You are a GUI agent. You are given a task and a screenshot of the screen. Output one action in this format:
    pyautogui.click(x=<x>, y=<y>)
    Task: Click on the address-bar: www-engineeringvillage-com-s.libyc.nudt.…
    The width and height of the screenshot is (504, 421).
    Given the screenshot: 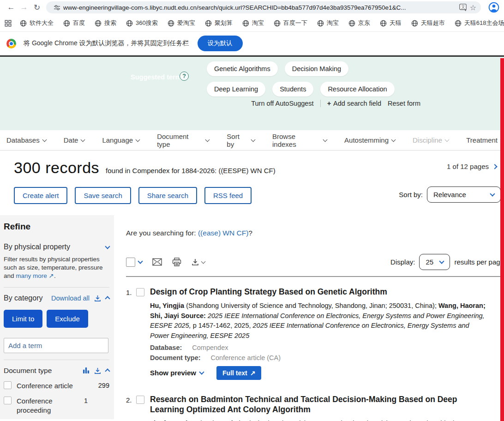 What is the action you would take?
    pyautogui.click(x=264, y=7)
    